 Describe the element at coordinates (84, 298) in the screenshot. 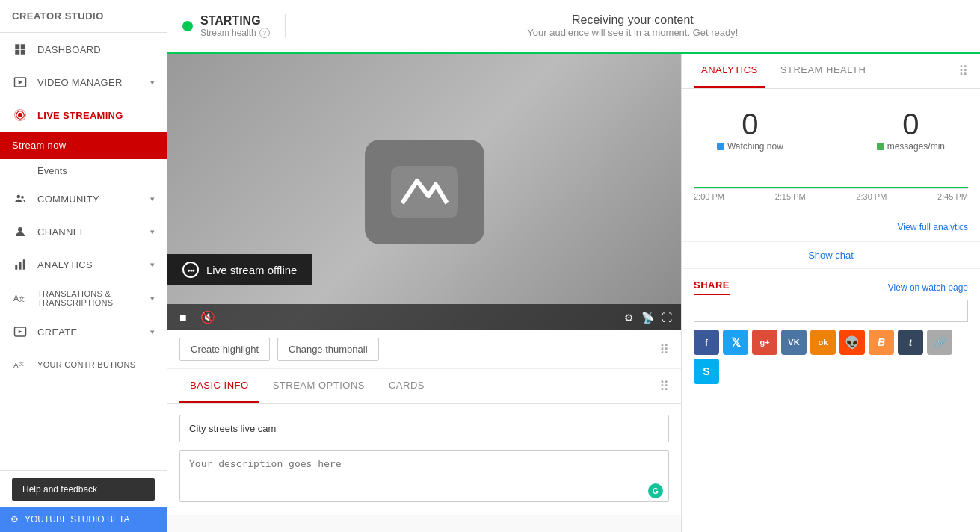

I see `sidebar-item-translations: A文 TRANSLATIONS & TRANSCRIPTIONS ▾` at that location.